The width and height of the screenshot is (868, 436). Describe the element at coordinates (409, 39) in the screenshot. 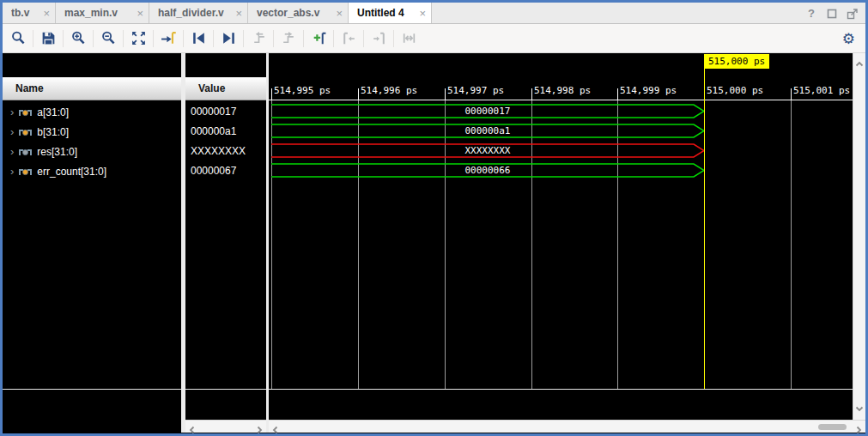

I see `swap-cursors-button` at that location.